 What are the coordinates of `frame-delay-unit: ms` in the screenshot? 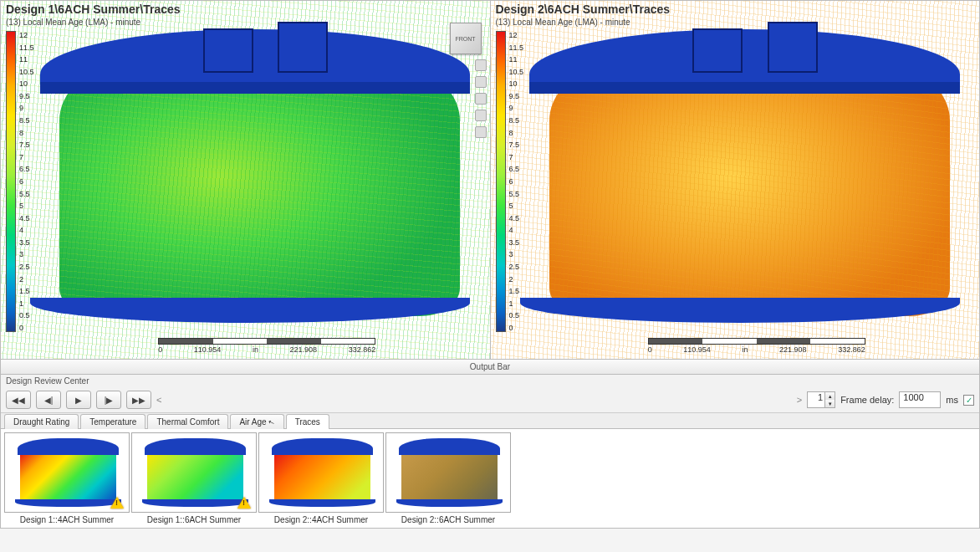 It's located at (952, 400).